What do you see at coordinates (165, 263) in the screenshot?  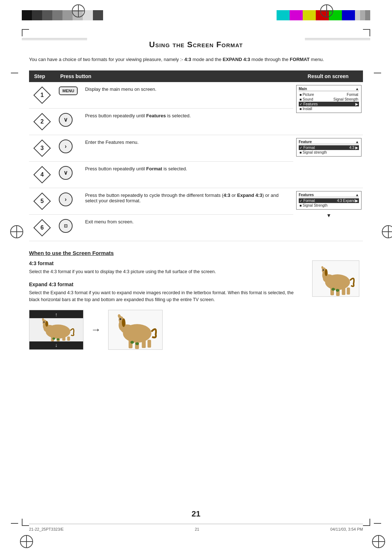 I see `format43-title: 4:3 format` at bounding box center [165, 263].